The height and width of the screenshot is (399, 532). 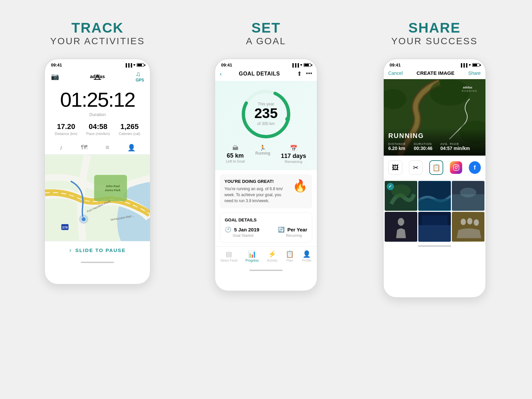 I want to click on phone1-tabs: ♪ 🗺 ≡ 👤, so click(x=97, y=148).